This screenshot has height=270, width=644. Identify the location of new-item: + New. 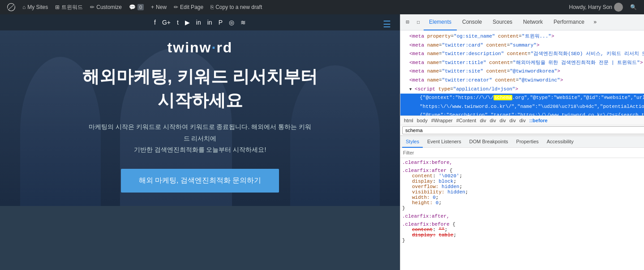
(159, 7).